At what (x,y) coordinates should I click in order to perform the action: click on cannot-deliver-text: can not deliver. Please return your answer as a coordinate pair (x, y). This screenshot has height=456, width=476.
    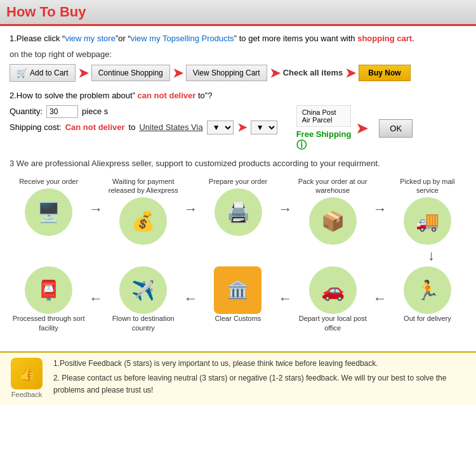
    Looking at the image, I should click on (167, 95).